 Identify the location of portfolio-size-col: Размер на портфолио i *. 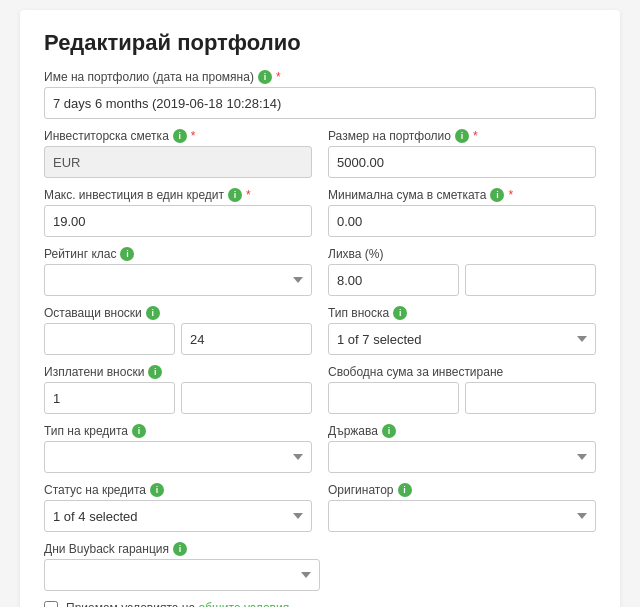
(462, 154).